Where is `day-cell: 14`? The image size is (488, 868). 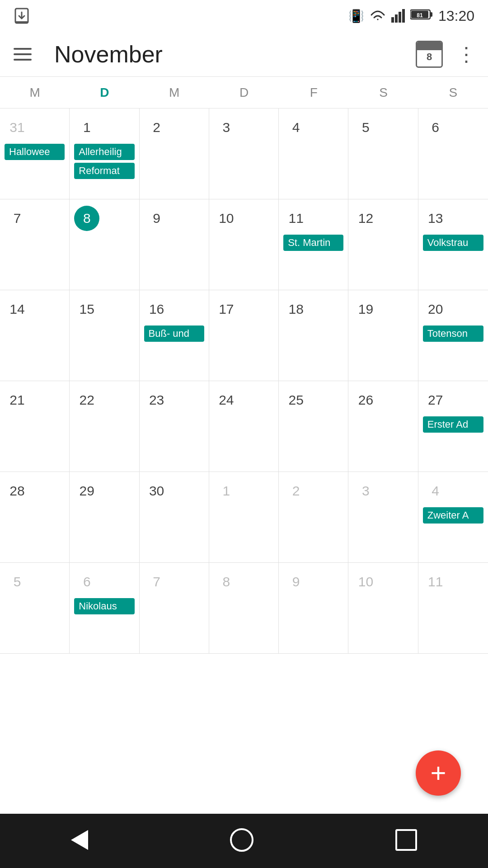 day-cell: 14 is located at coordinates (35, 335).